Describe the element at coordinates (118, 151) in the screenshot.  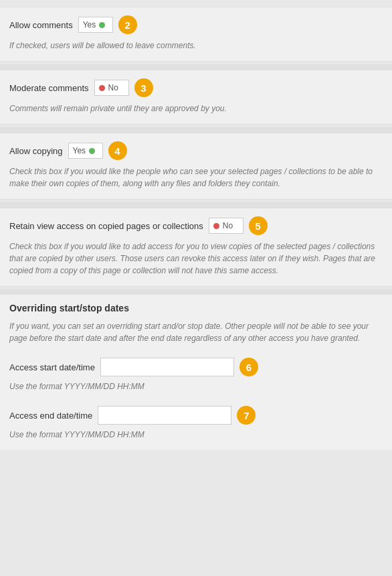
I see `allow-copying-badge: 4` at that location.